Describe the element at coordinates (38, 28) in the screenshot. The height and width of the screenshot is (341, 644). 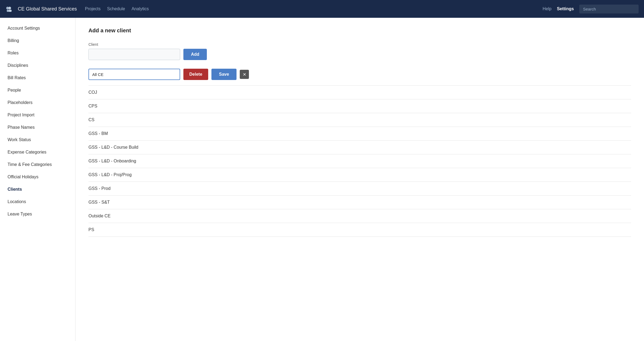
I see `sidebar-item-account-settings: Account Settings` at that location.